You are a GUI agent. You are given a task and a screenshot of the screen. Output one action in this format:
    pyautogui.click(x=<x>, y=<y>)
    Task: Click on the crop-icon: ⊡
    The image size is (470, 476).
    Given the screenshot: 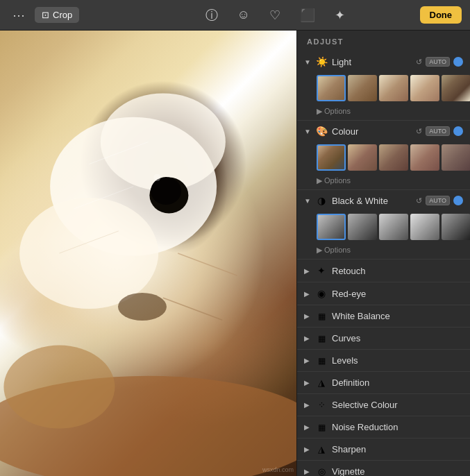 What is the action you would take?
    pyautogui.click(x=46, y=15)
    